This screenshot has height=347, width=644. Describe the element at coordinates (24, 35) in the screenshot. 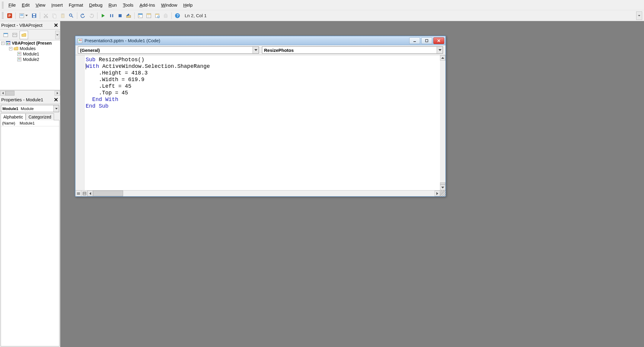

I see `toggle-folders-button` at that location.